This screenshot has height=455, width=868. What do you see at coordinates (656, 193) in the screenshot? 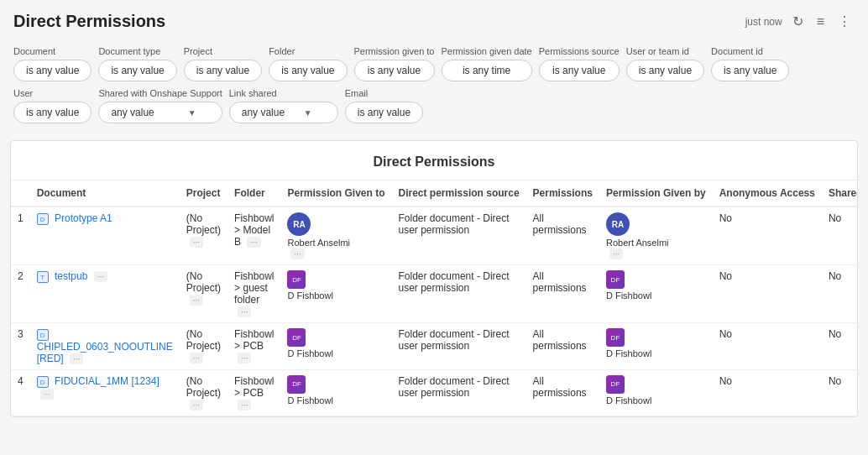
I see `col-header-perm-given-by: Permission Given by` at bounding box center [656, 193].